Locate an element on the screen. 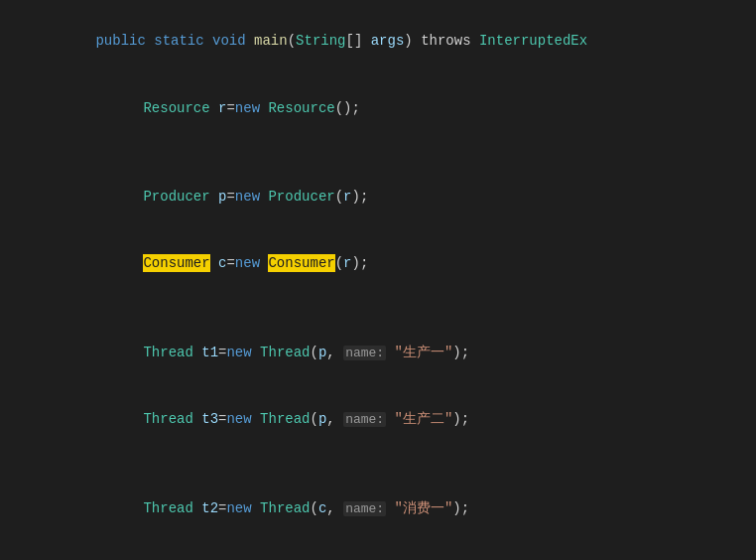 The height and width of the screenshot is (560, 756). type-thread-3: Thread is located at coordinates (168, 508).